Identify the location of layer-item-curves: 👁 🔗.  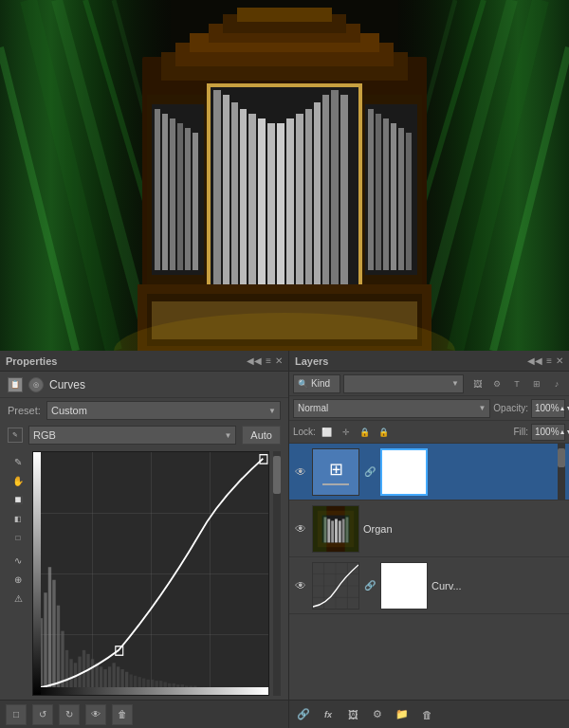
(429, 586).